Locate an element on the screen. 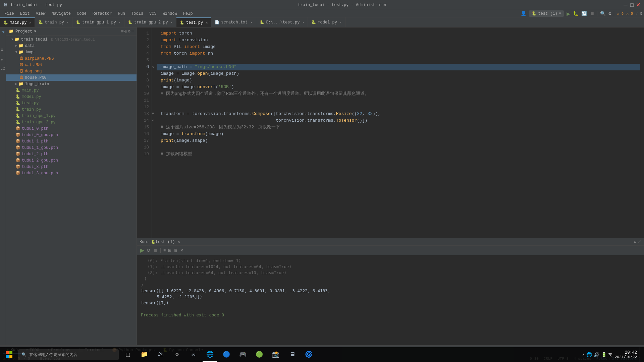 This screenshot has height=362, width=644. run-delete-button: ✕ is located at coordinates (182, 250).